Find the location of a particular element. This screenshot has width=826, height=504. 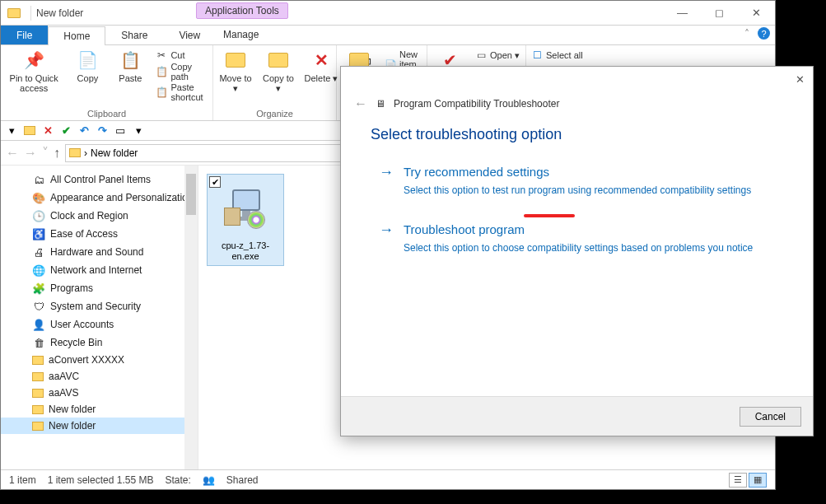

minimize-button is located at coordinates (682, 12).